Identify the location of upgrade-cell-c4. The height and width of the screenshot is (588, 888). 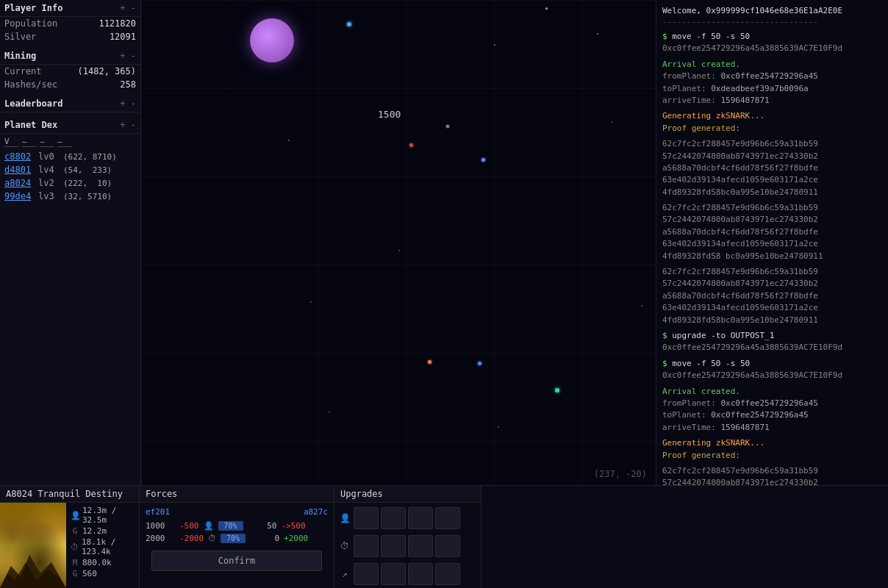
(448, 546).